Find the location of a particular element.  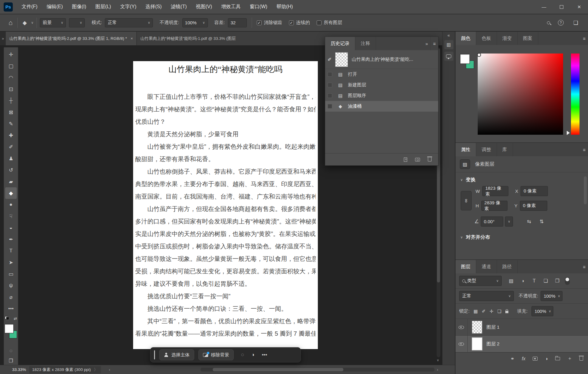

flip-horizontal-icon: ⇆ is located at coordinates (529, 221).